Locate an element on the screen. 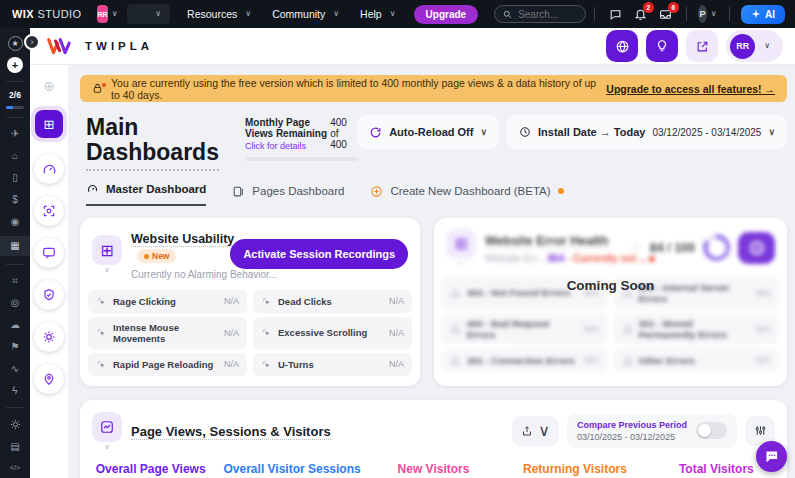 The width and height of the screenshot is (795, 478). quota-progress-bar is located at coordinates (301, 159).